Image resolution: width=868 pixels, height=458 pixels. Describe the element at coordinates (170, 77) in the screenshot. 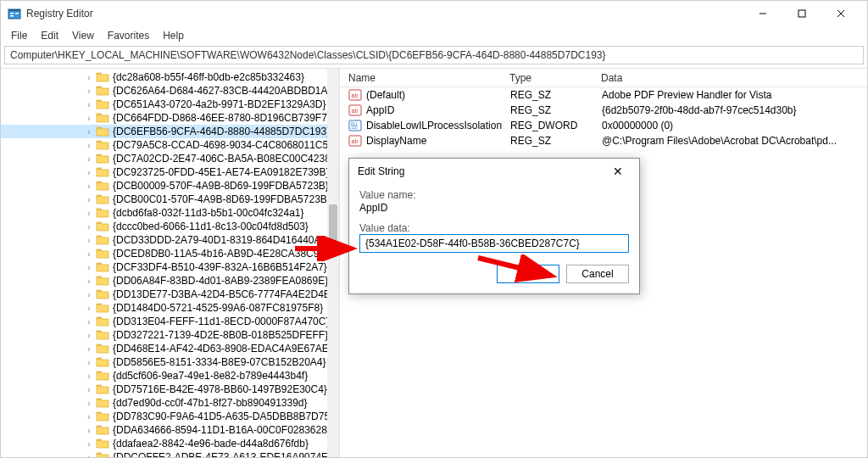

I see `tree-item: ›{dc28a608-b55f-46ff-b0db-e2c85b332463}` at that location.